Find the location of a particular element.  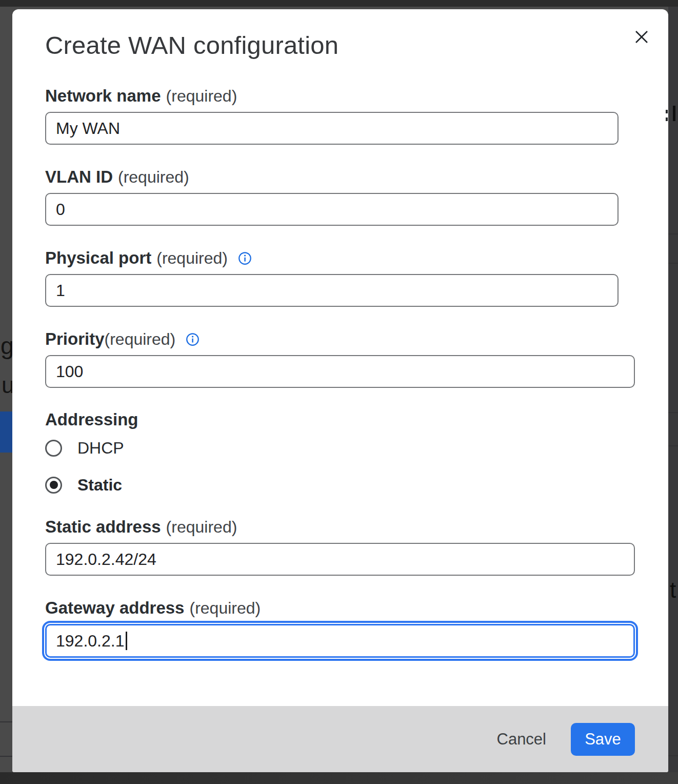

addressing-heading: Addressing is located at coordinates (340, 420).